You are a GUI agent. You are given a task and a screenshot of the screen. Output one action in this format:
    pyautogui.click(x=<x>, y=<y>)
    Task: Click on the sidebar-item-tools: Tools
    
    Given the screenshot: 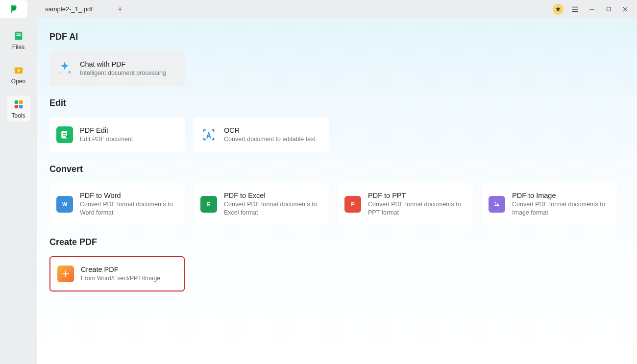 What is the action you would take?
    pyautogui.click(x=19, y=109)
    